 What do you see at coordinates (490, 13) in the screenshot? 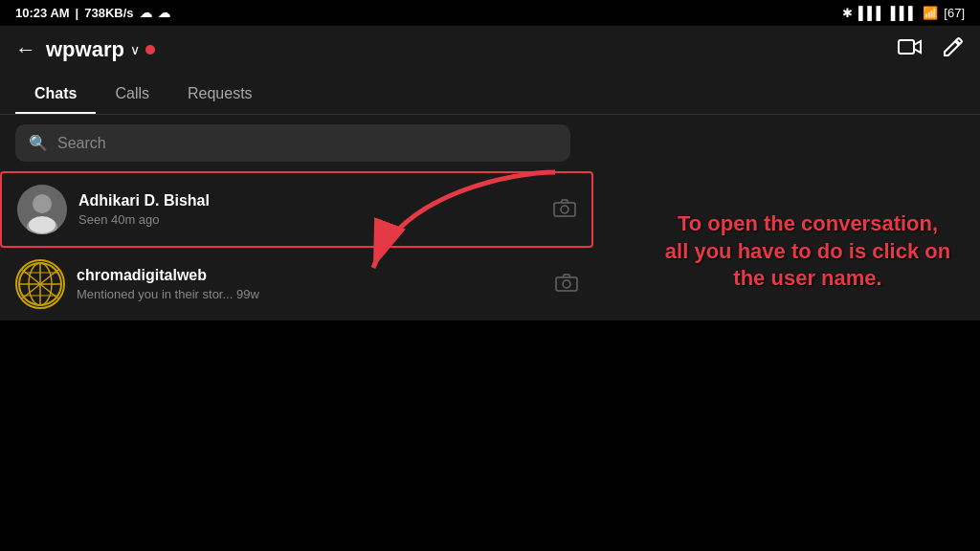
I see `status-bar: 10:23 AM | 738KB/s ☁ ☁ ✱ ▌▌▌ ▌▌▌ 📶 [67]` at bounding box center [490, 13].